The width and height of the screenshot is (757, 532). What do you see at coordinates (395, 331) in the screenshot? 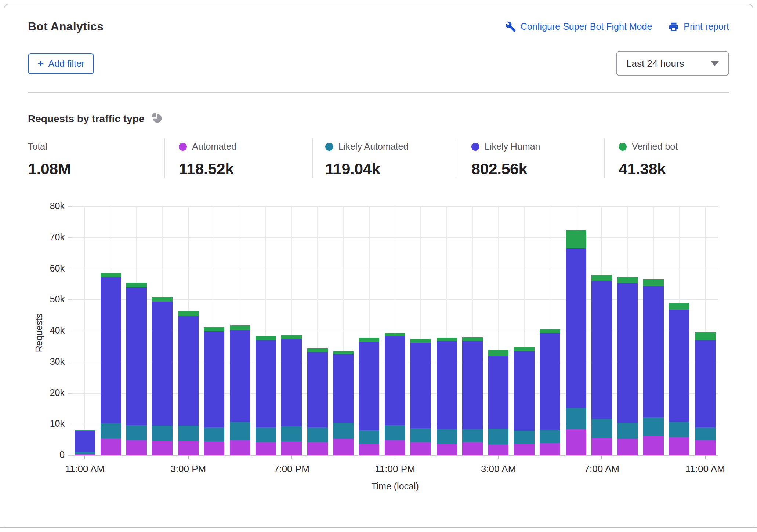
I see `bar-11-00-pm` at bounding box center [395, 331].